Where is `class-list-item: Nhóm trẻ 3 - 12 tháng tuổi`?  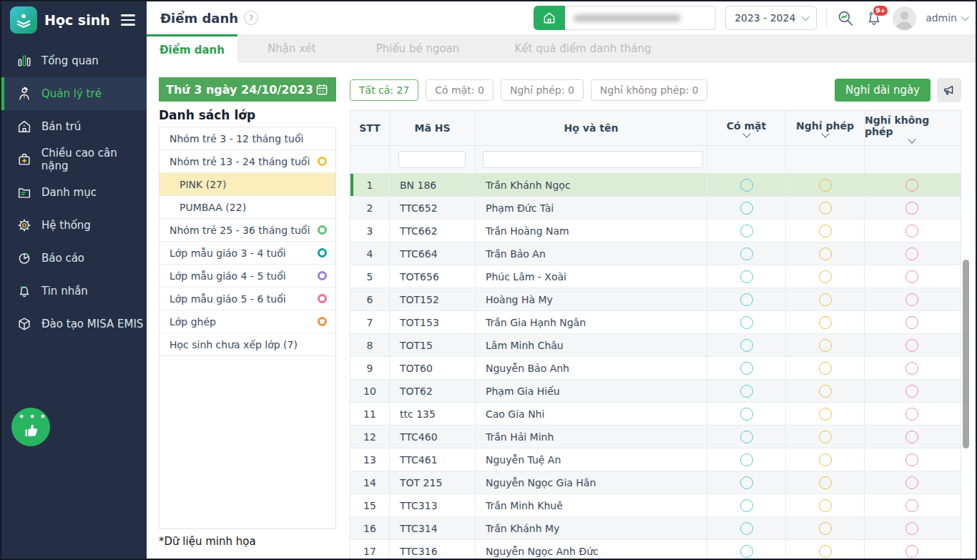 class-list-item: Nhóm trẻ 3 - 12 tháng tuổi is located at coordinates (247, 139).